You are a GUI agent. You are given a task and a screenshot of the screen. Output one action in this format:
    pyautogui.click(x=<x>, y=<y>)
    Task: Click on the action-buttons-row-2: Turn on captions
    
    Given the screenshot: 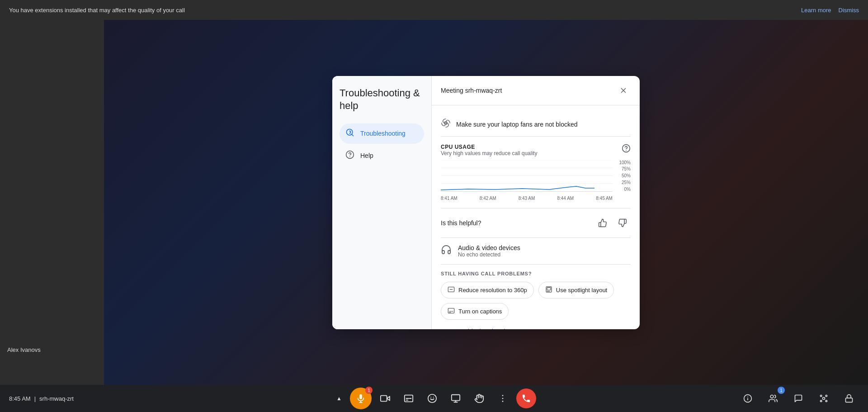 What is the action you would take?
    pyautogui.click(x=536, y=311)
    